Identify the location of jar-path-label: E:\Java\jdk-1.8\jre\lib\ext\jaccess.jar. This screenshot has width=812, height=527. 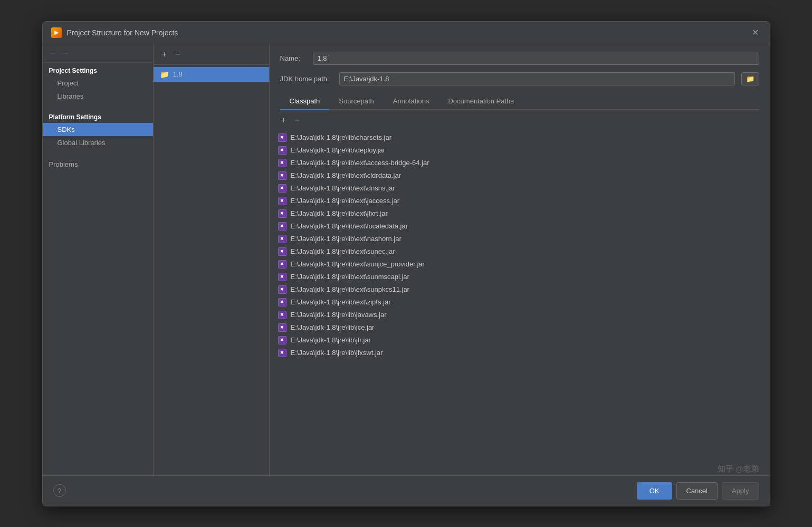
(345, 200).